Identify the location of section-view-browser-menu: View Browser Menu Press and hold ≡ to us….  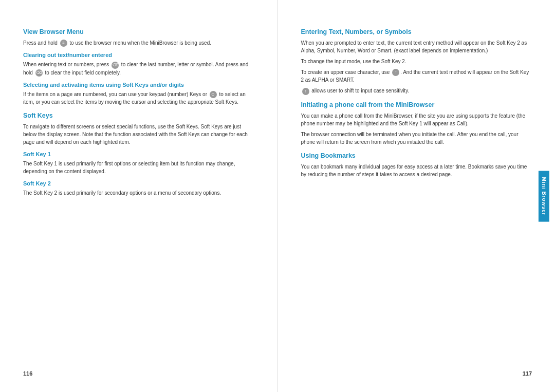
(139, 67).